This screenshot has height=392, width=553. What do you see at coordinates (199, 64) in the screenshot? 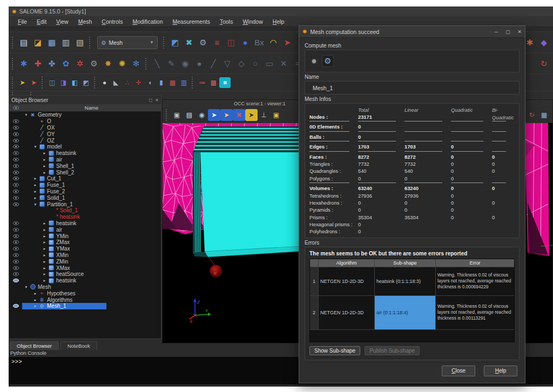
I see `sketch-tool-icon: ●` at bounding box center [199, 64].